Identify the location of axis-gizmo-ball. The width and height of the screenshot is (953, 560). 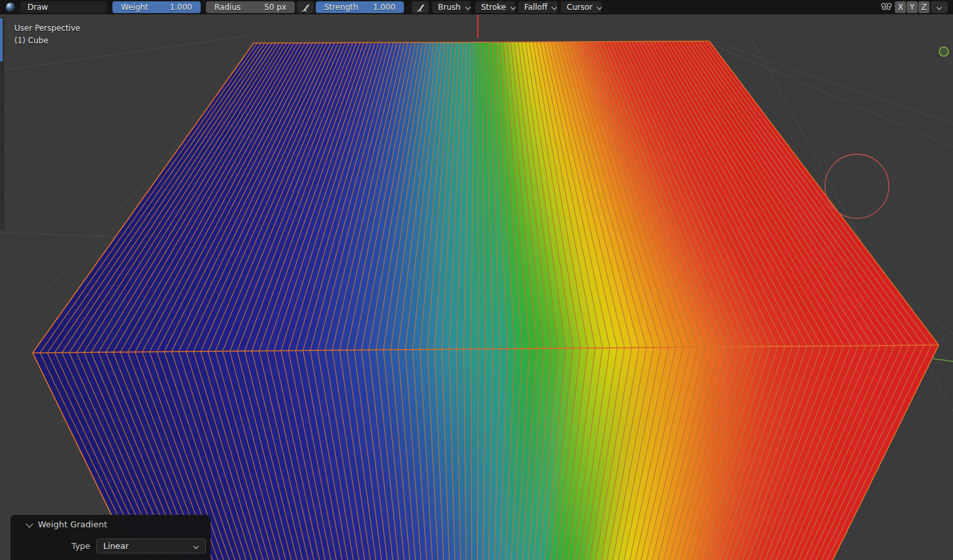
(944, 52).